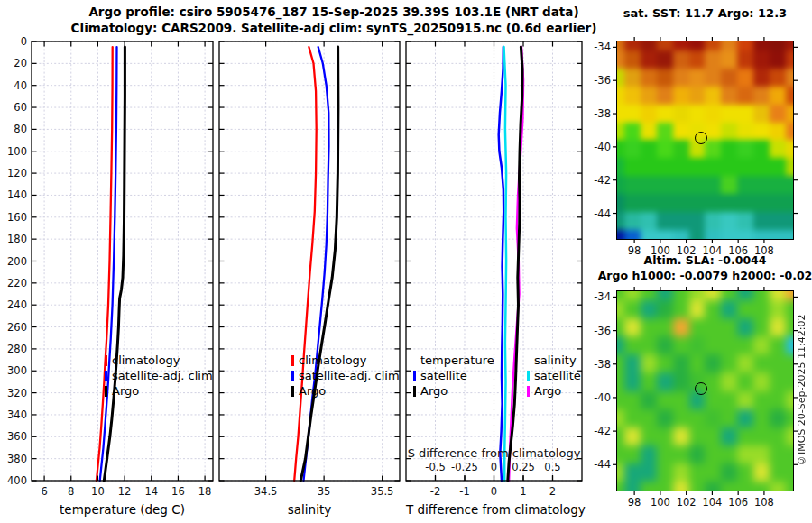  Describe the element at coordinates (346, 375) in the screenshot. I see `legend-entry: satellite-adj. clim` at that location.